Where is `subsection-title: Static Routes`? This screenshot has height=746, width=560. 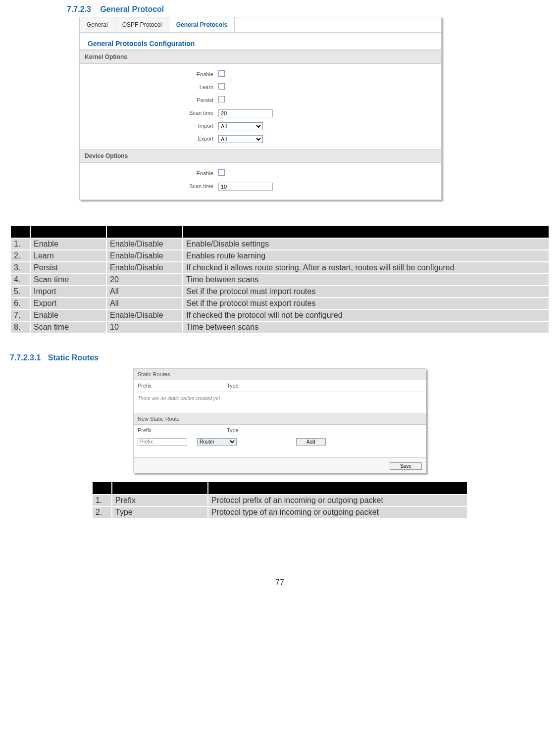 subsection-title: Static Routes is located at coordinates (73, 357).